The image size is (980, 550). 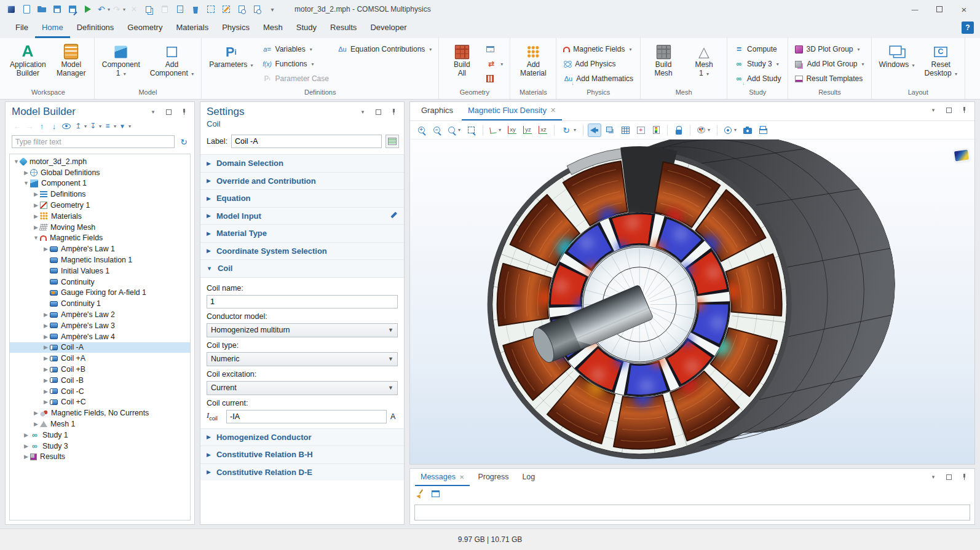 What do you see at coordinates (42, 9) in the screenshot?
I see `open-button` at bounding box center [42, 9].